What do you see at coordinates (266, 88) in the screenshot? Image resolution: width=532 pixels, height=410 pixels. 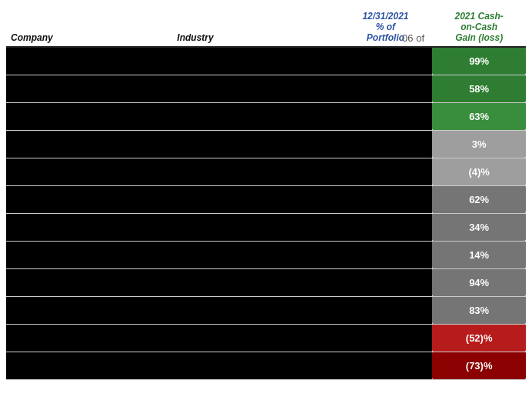 I see `table-row: 58%` at bounding box center [266, 88].